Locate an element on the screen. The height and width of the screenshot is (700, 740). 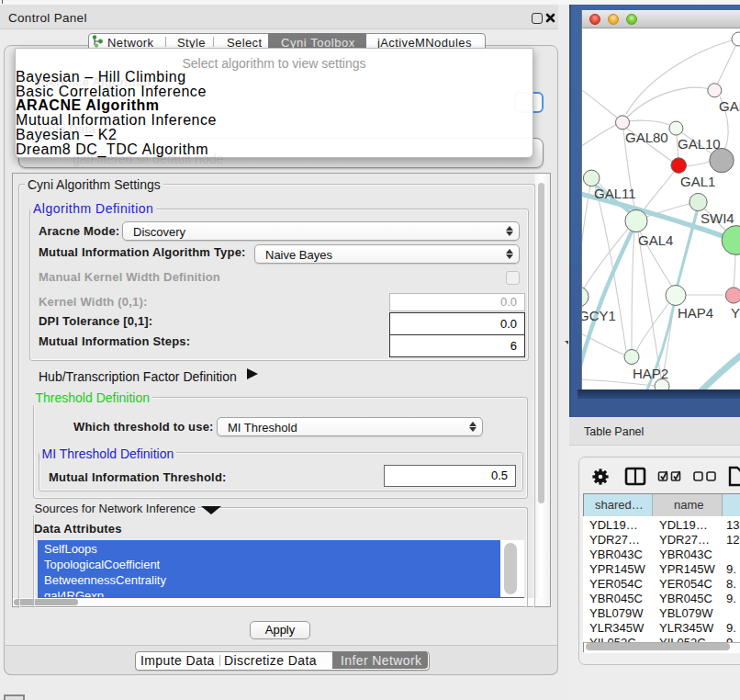
svg-text: HAP4 is located at coordinates (696, 312).